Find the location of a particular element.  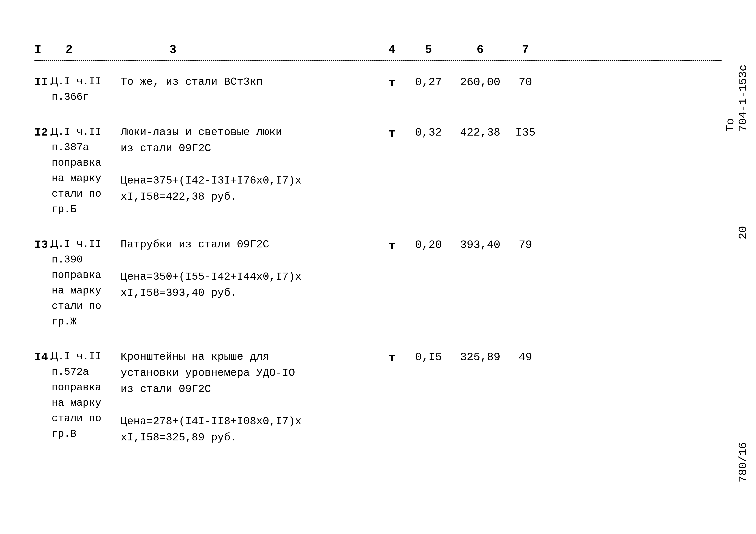

col-header-1: I is located at coordinates (43, 50).